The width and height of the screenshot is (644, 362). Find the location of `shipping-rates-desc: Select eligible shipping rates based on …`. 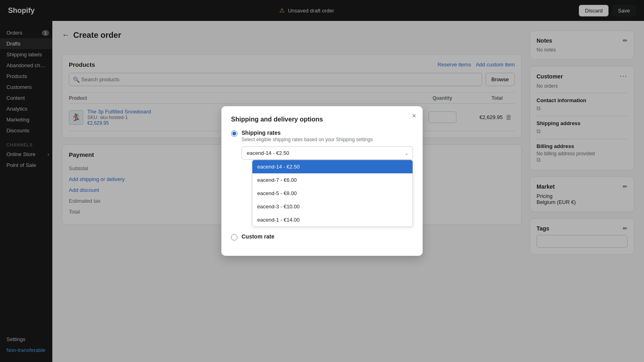

shipping-rates-desc: Select eligible shipping rates based on … is located at coordinates (307, 140).